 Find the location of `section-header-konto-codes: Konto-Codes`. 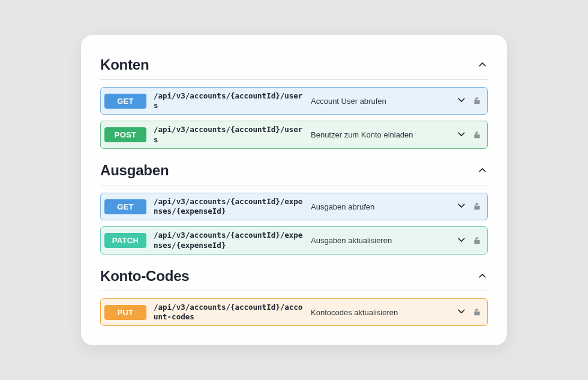

section-header-konto-codes: Konto-Codes is located at coordinates (294, 277).